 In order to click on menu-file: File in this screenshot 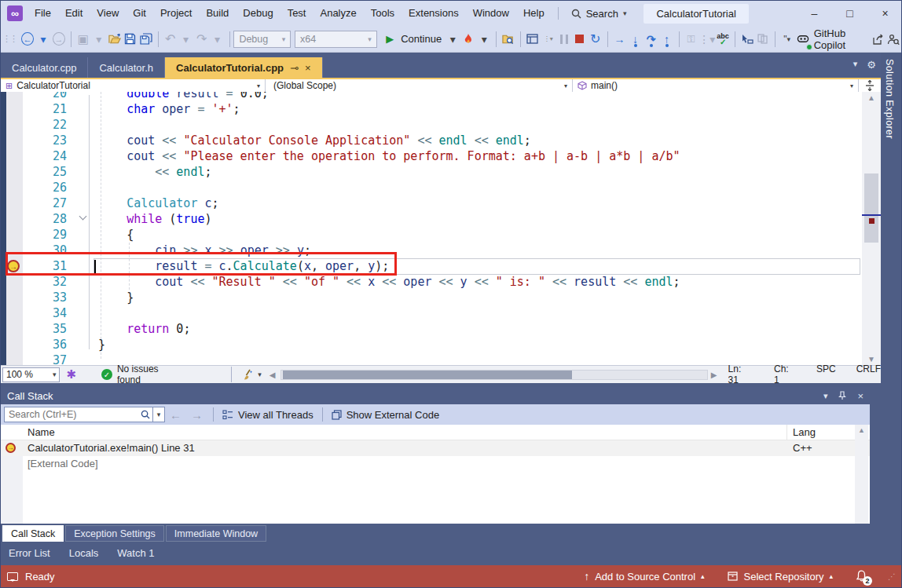, I will do `click(42, 13)`.